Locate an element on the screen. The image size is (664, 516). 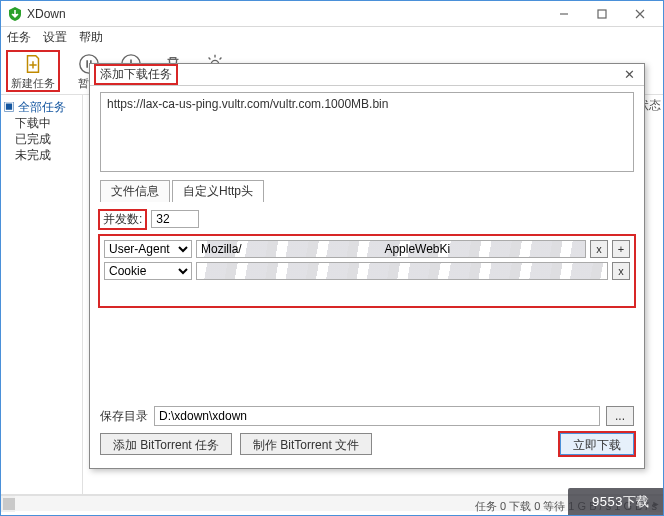
dialog-buttons: 添加 BitTorrent 任务 制作 BitTorrent 文件 立即下载 is located at coordinates (367, 447).